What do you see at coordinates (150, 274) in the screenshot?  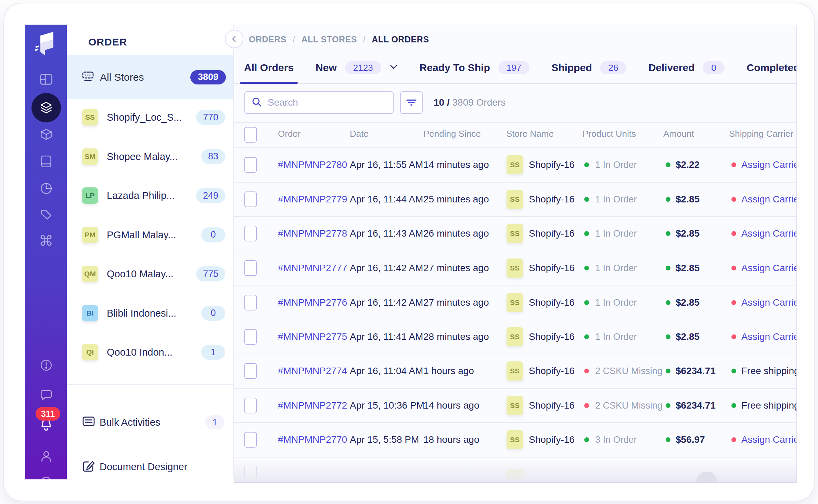 I see `store-list-item: QM Qoo10 Malay... 775` at bounding box center [150, 274].